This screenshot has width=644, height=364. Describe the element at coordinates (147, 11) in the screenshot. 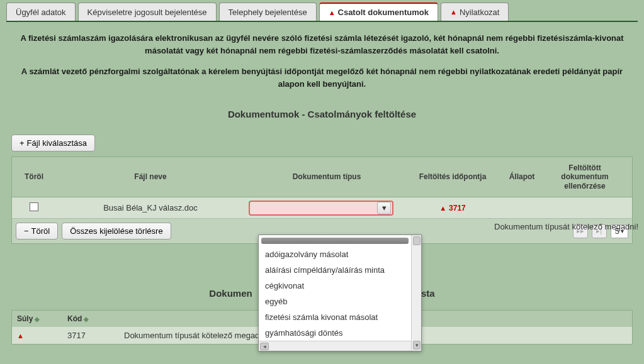

I see `tab-kepviseletre: Képviseletre jogosult bejelentése` at that location.